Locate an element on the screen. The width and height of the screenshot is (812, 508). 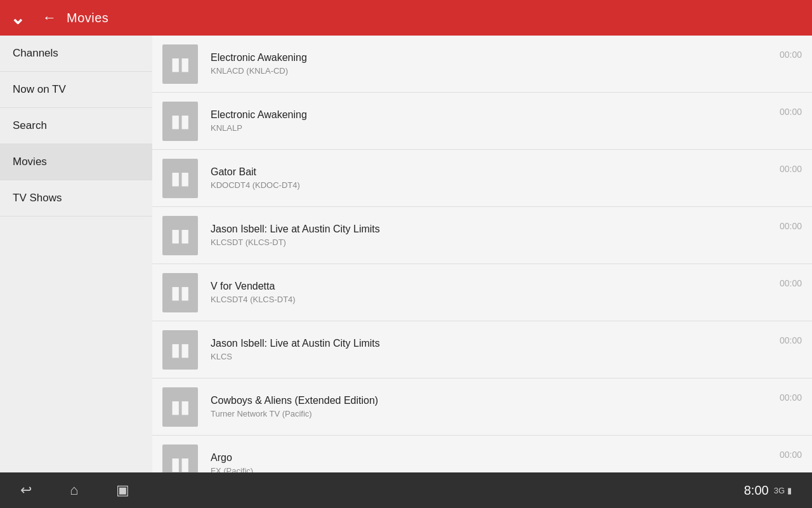
movie-channel: Turner Network TV (Pacific) is located at coordinates (490, 414).